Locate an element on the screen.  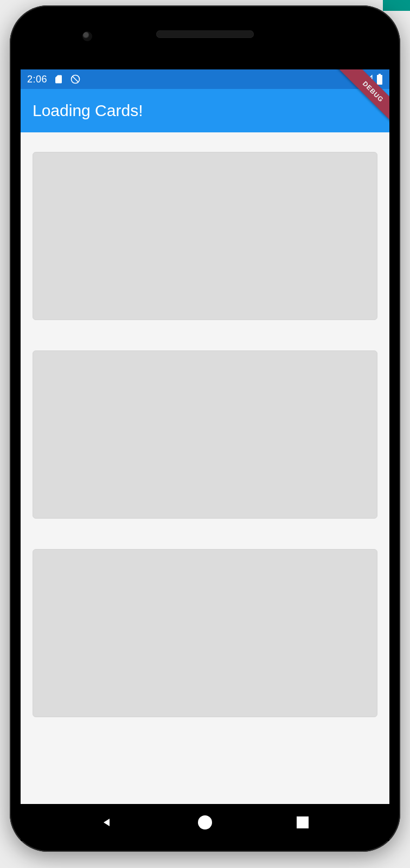
status-bar: 2:06 is located at coordinates (205, 79).